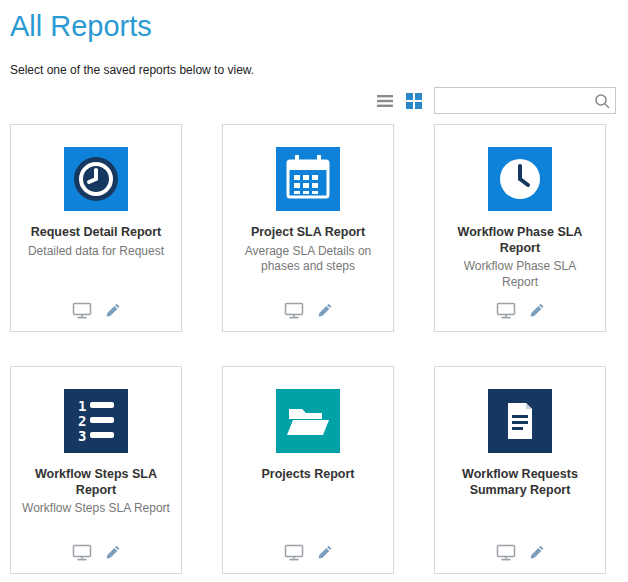 This screenshot has height=582, width=628. Describe the element at coordinates (308, 228) in the screenshot. I see `report-card-project-sla: Project SLA Report Average SLA Details o…` at that location.